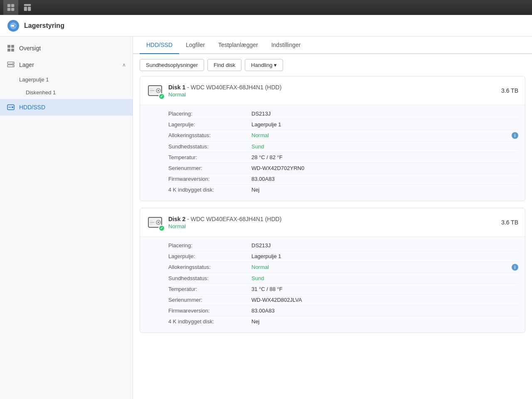  Describe the element at coordinates (343, 256) in the screenshot. I see `disk2-lagerpulje-row: Lagerpulje: Lagerpulje 1` at that location.